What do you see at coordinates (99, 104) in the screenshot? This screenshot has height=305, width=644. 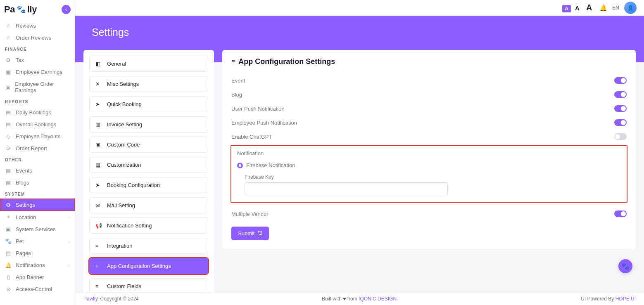 I see `tab-icon: ➤` at bounding box center [99, 104].